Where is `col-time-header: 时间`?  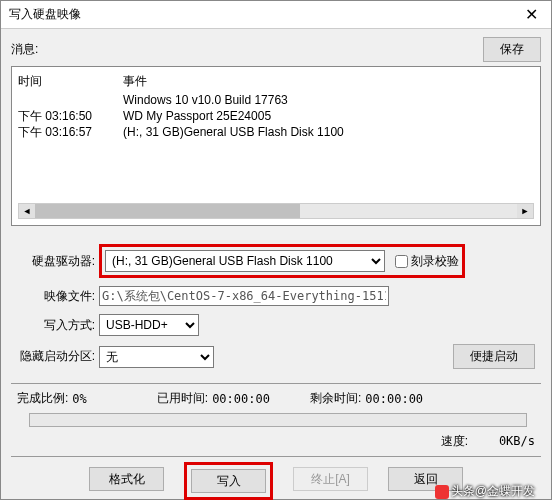
col-time-header: 时间 is located at coordinates (70, 82).